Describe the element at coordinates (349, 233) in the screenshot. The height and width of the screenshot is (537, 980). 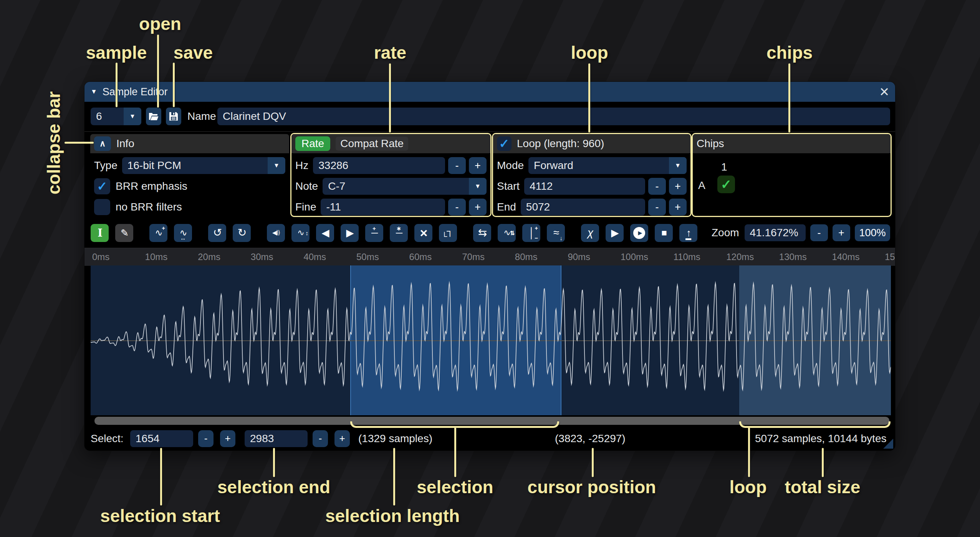
I see `fade-out-button: ▶` at that location.